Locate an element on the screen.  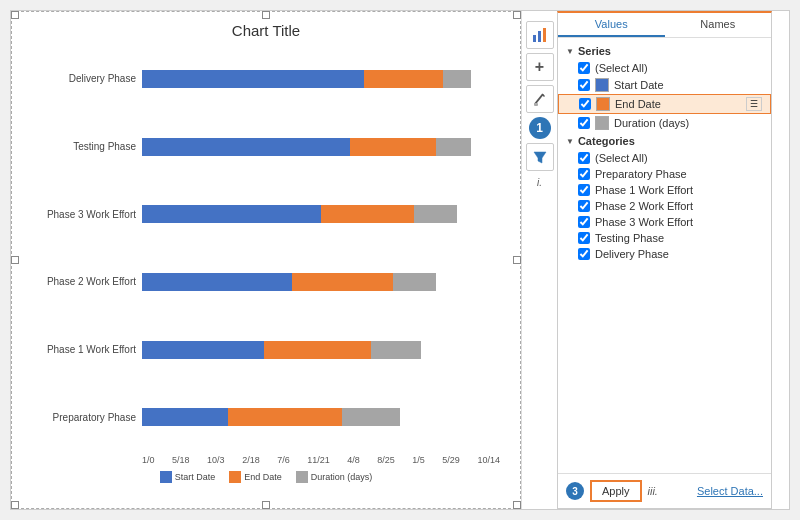
category-filter-item: Phase 3 Work Effort is located at coordinates (664, 222).